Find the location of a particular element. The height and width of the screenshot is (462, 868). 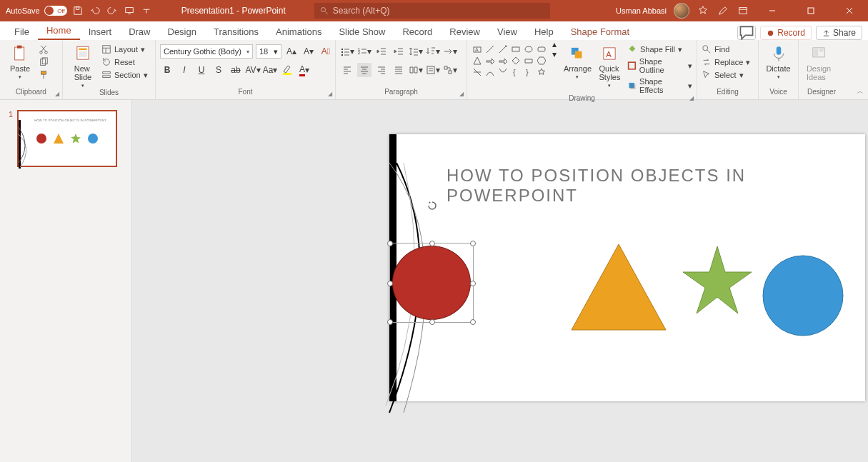

cut-button is located at coordinates (44, 49).